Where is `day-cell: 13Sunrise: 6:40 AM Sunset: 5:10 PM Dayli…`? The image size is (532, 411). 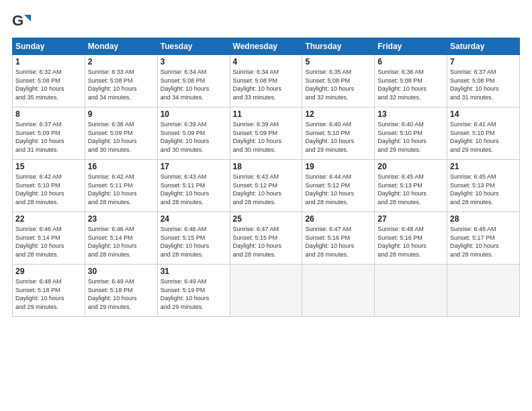
day-cell: 13Sunrise: 6:40 AM Sunset: 5:10 PM Dayli… is located at coordinates (411, 134).